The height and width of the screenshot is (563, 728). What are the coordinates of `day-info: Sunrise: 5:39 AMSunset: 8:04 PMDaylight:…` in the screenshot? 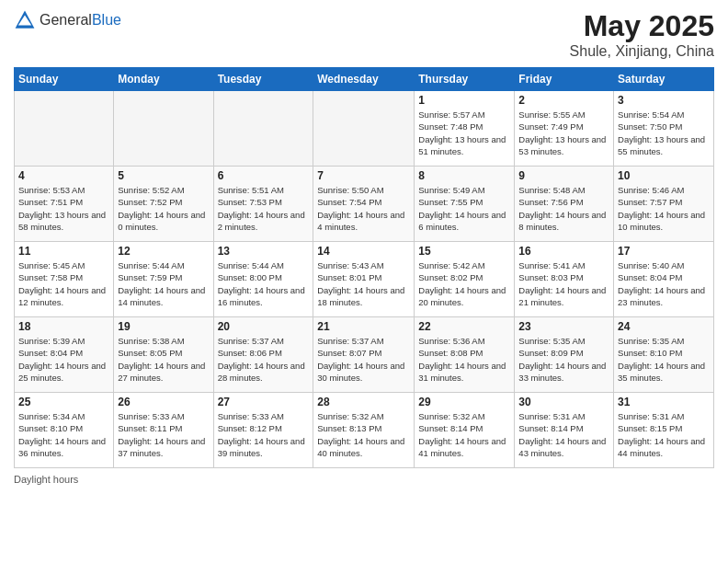 It's located at (64, 359).